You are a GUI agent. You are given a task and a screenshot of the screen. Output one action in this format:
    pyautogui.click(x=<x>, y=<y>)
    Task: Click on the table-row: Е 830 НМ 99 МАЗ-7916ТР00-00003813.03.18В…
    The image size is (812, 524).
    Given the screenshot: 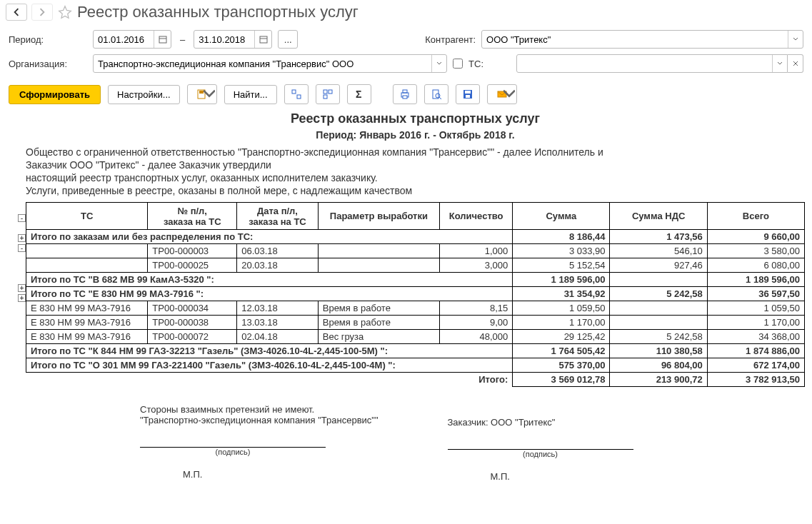 What is the action you would take?
    pyautogui.click(x=416, y=323)
    